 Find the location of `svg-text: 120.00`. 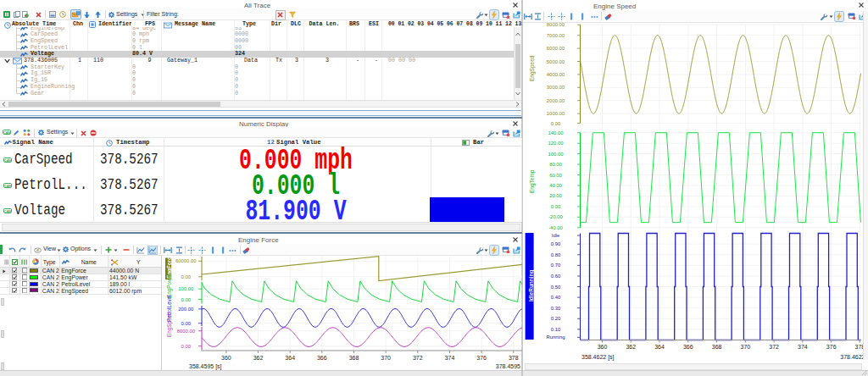

svg-text: 120.00 is located at coordinates (556, 143).